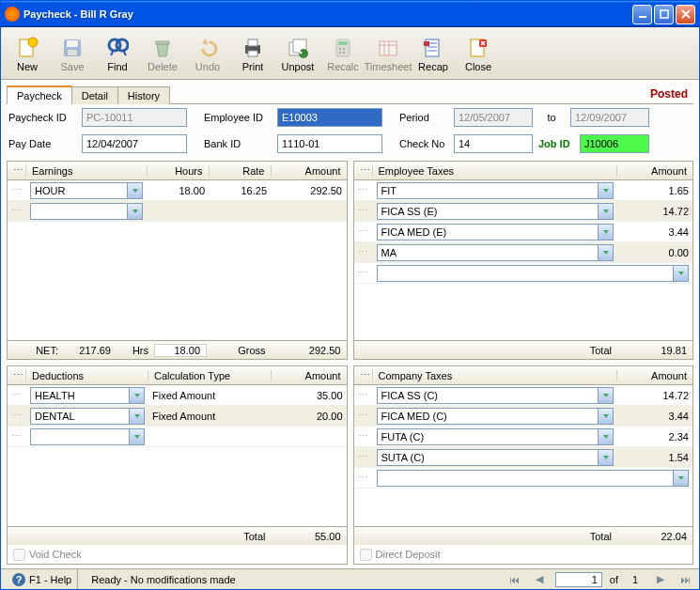  I want to click on void-check-checkbox, so click(19, 554).